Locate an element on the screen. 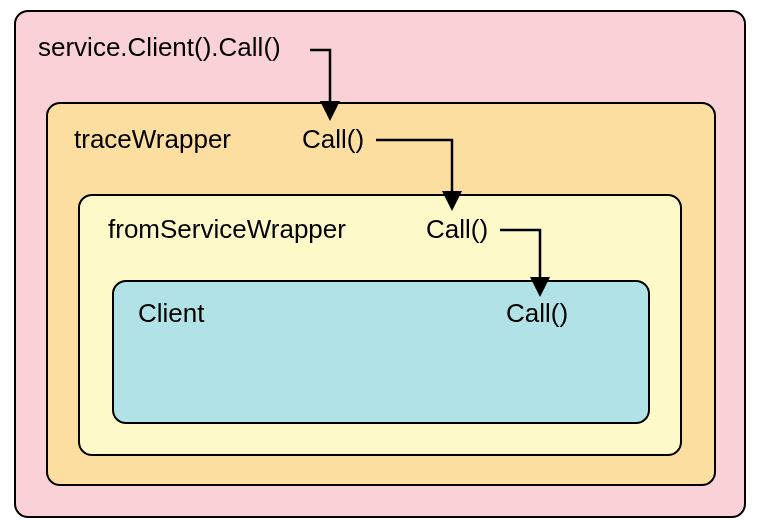 The width and height of the screenshot is (760, 528). client-call: Call() is located at coordinates (537, 314).